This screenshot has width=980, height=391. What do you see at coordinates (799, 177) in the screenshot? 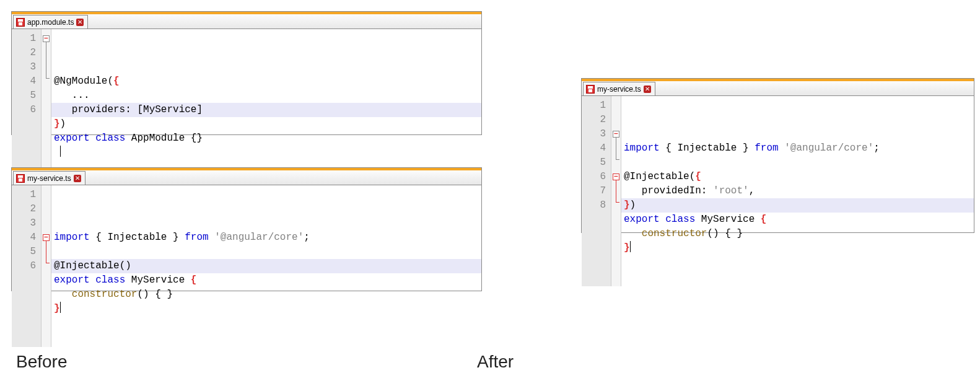
I see `code-line: @Injectable({` at bounding box center [799, 177].